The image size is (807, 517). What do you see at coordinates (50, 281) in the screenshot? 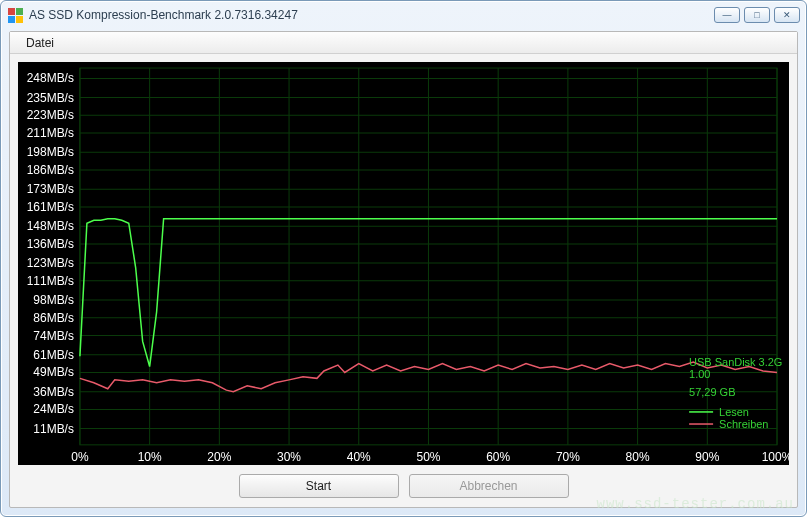
I see `svg-text: 111MB/s` at bounding box center [50, 281].